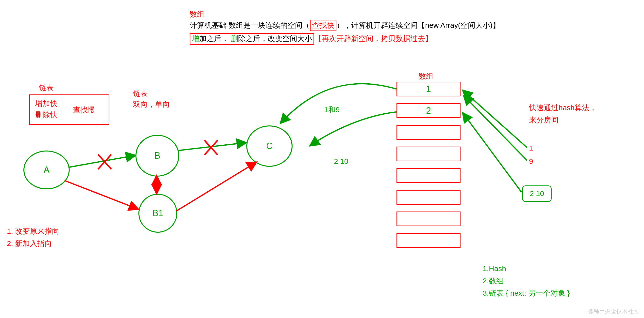 The image size is (644, 318). I want to click on edge-b-to-c, so click(212, 147).